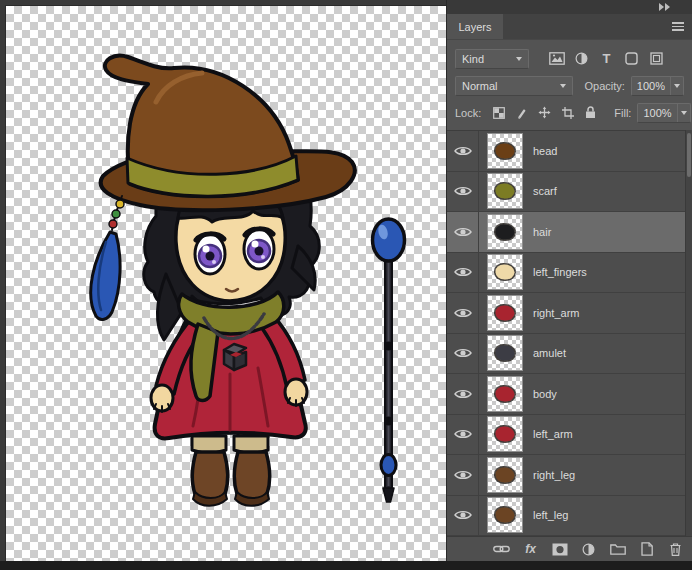 The height and width of the screenshot is (570, 692). I want to click on layer-name: right_arm, so click(556, 313).